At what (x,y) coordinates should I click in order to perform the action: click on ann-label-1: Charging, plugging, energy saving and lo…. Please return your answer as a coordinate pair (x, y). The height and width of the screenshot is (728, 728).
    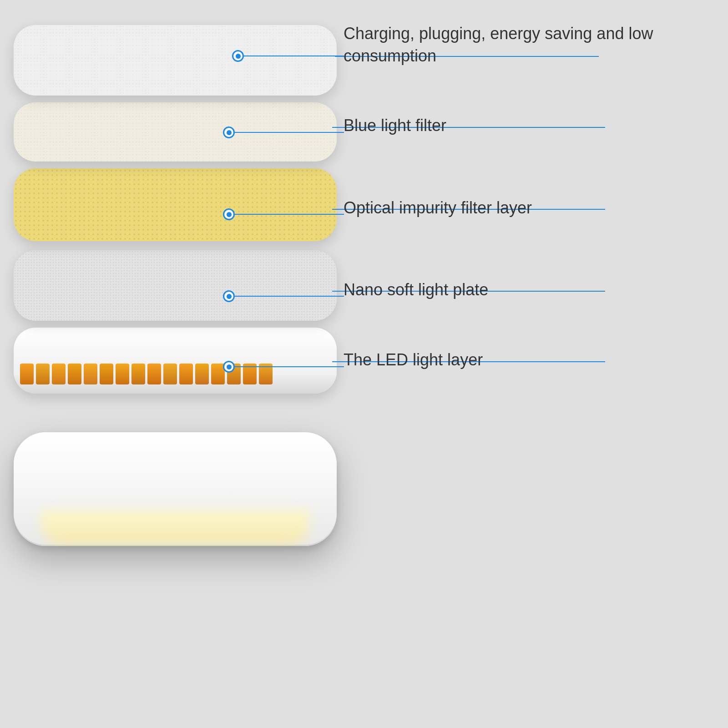
    Looking at the image, I should click on (536, 45).